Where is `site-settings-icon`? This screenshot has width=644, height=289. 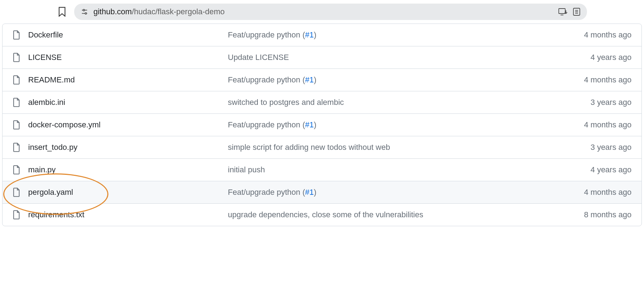
site-settings-icon is located at coordinates (85, 12).